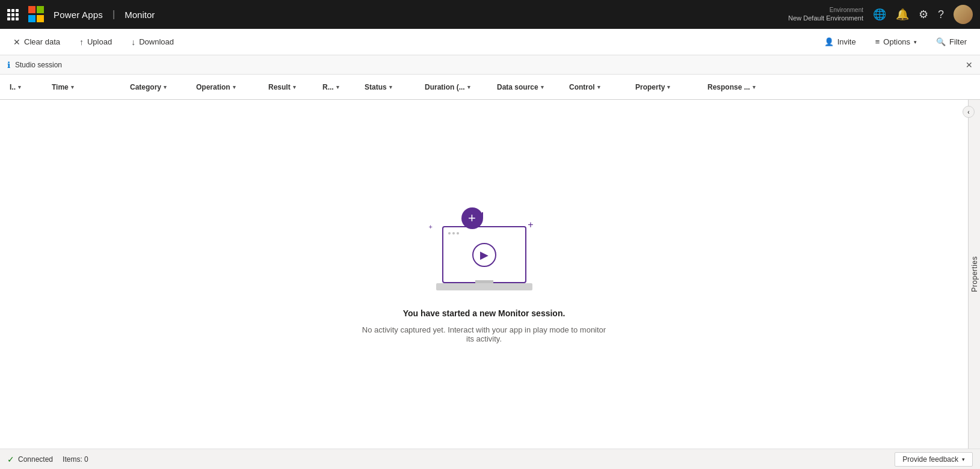 The width and height of the screenshot is (980, 469). Describe the element at coordinates (339, 87) in the screenshot. I see `col-header-r: R... ▾` at that location.